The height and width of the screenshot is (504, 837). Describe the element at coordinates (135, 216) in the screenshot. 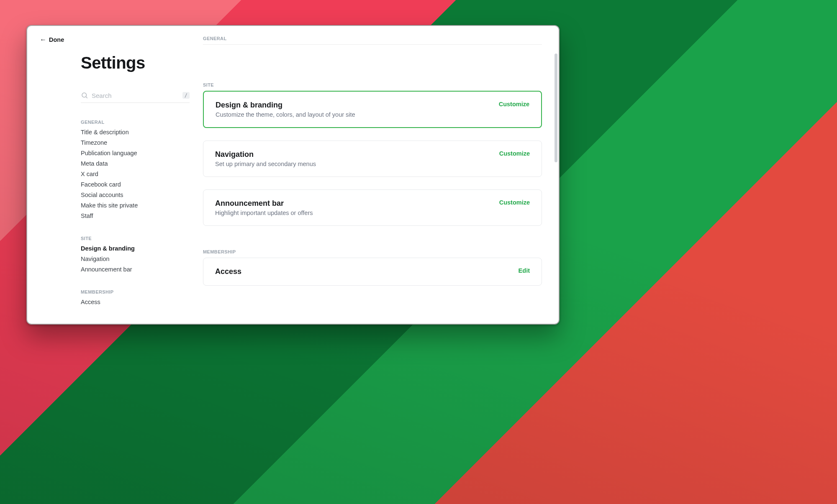

I see `sidebar-item-staff: Staff` at that location.